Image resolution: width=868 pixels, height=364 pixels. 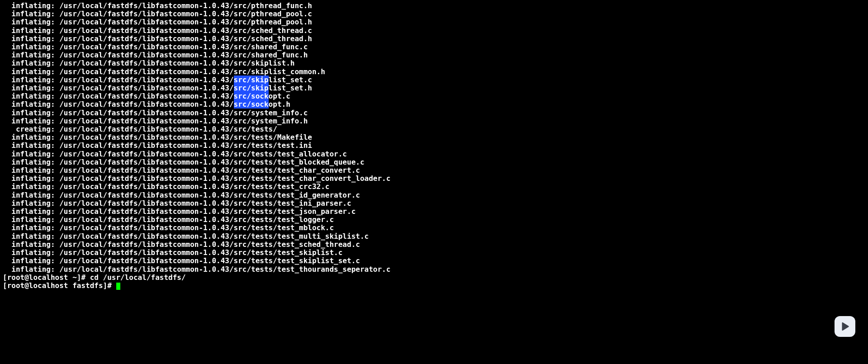 What do you see at coordinates (434, 286) in the screenshot?
I see `prompt-line: [root@localhost fastdfs]#` at bounding box center [434, 286].